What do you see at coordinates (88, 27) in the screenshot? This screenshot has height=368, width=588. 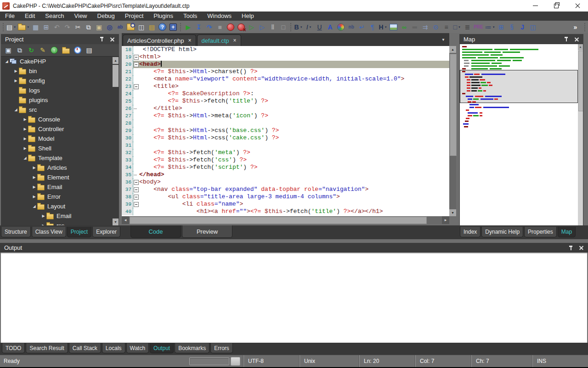 I see `copy-button: ⧉` at bounding box center [88, 27].